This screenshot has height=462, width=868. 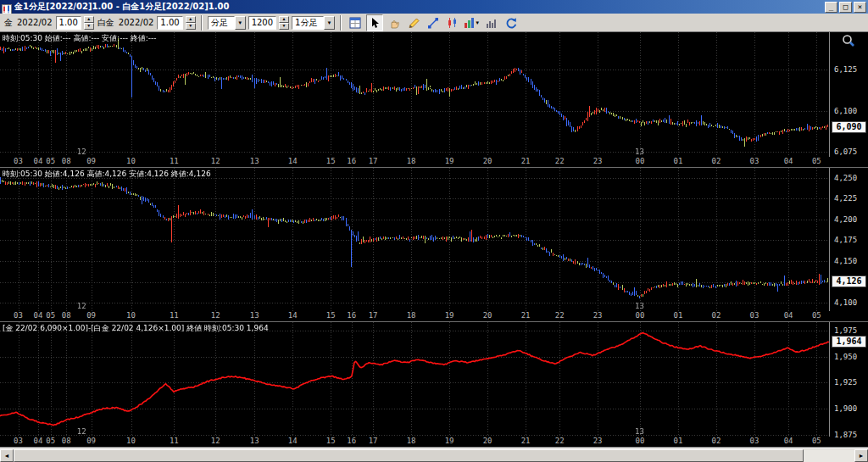 What do you see at coordinates (89, 23) in the screenshot?
I see `gold-multiplier-stepper: ▲ ▼` at bounding box center [89, 23].